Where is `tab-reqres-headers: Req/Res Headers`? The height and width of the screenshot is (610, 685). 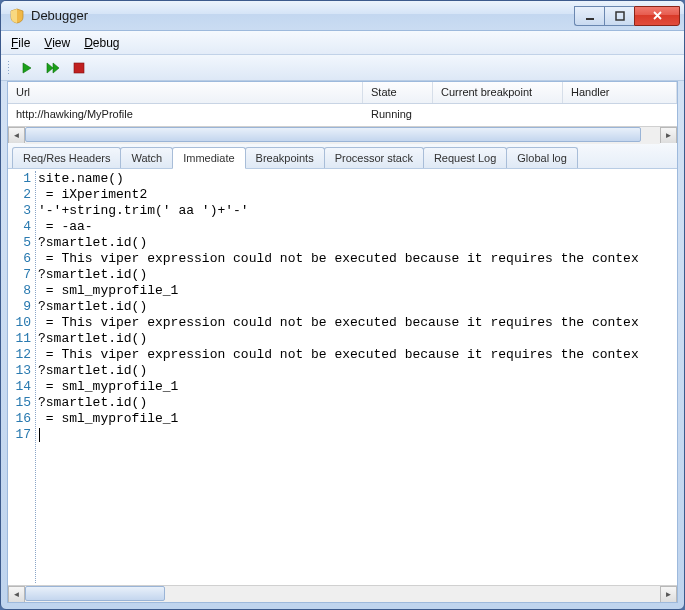
tab-reqres-headers: Req/Res Headers is located at coordinates (66, 158).